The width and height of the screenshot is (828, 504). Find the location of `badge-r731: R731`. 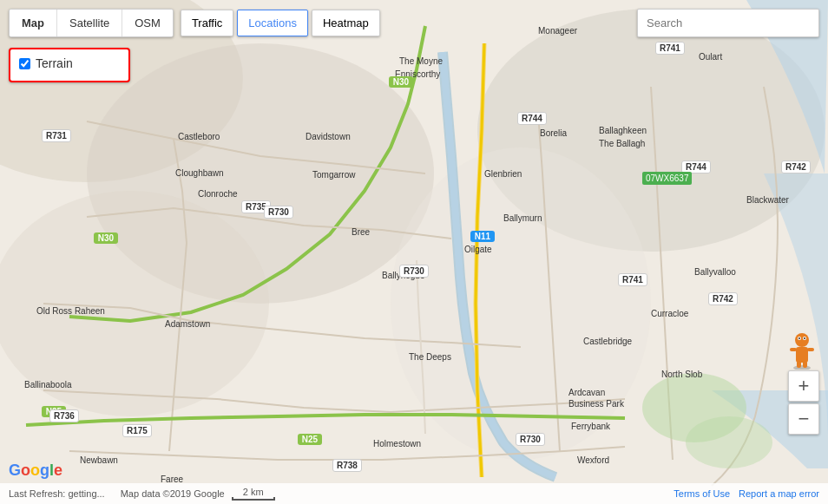

badge-r731: R731 is located at coordinates (56, 135).